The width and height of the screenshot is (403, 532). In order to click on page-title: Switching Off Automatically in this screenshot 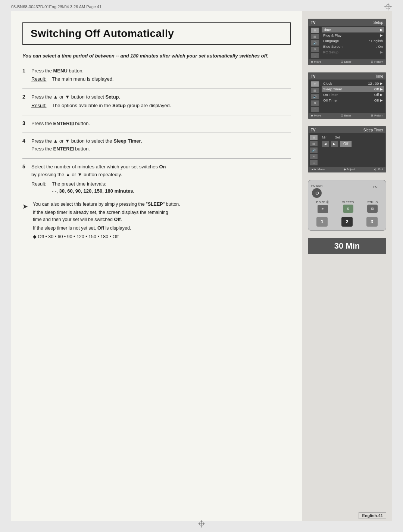, I will do `click(157, 34)`.